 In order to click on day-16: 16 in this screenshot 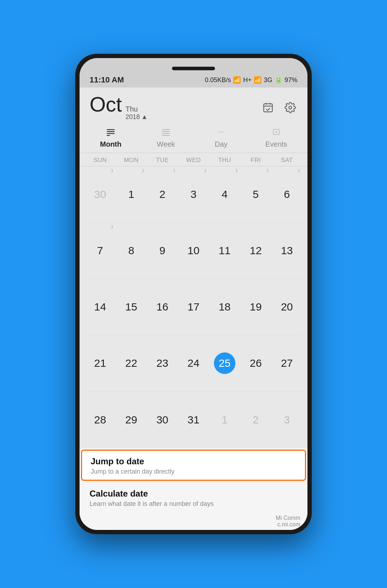, I will do `click(163, 307)`.